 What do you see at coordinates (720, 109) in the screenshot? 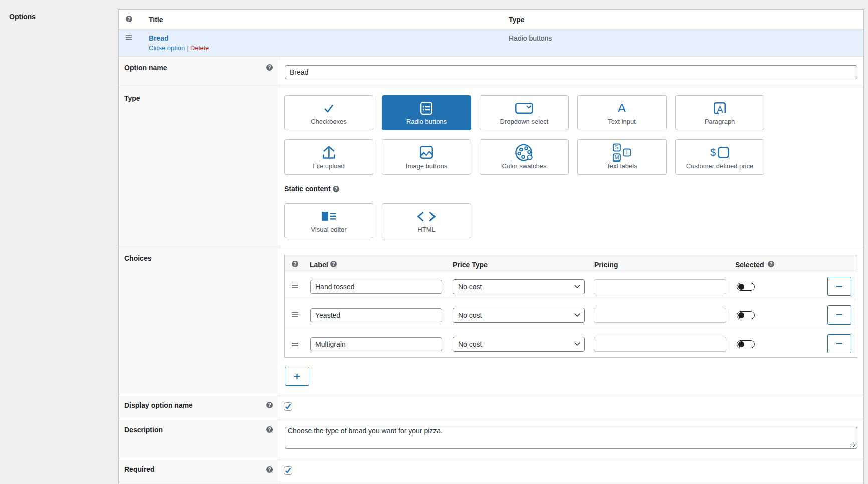
I see `svg-text: A` at bounding box center [720, 109].